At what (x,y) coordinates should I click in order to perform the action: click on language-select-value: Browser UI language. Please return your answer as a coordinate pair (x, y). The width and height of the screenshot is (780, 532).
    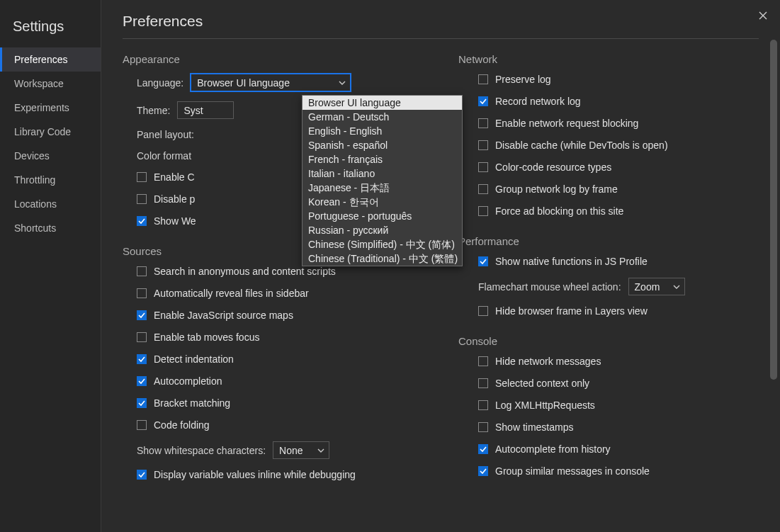
    Looking at the image, I should click on (244, 83).